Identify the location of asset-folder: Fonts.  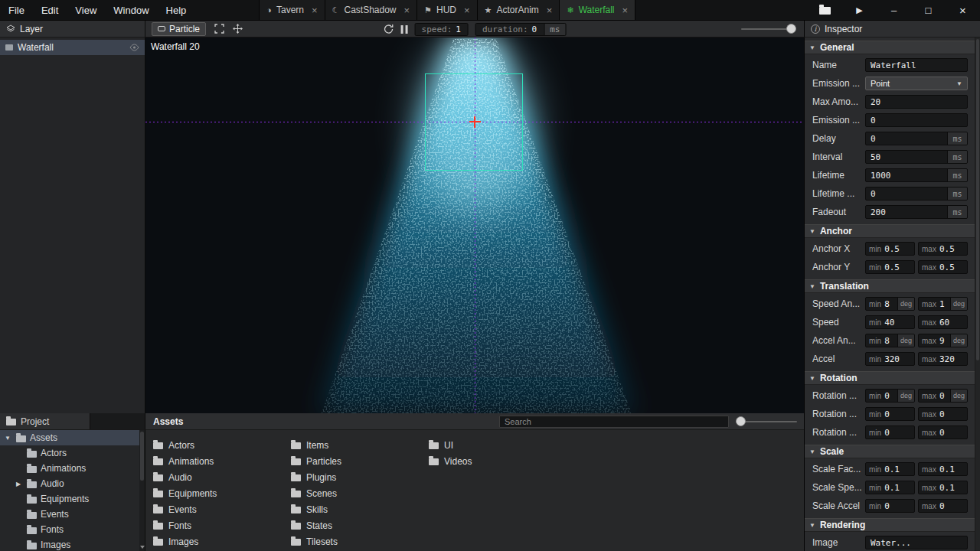
(222, 525).